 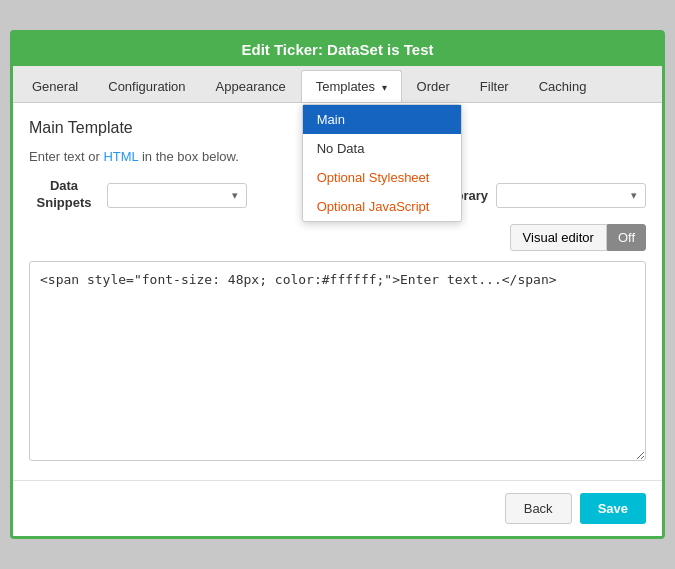 What do you see at coordinates (382, 148) in the screenshot?
I see `dropdown-item-no-data: No Data` at bounding box center [382, 148].